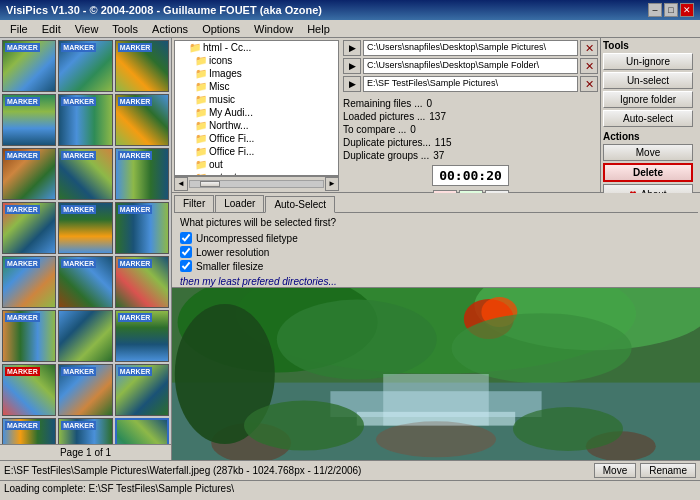  What do you see at coordinates (436, 266) in the screenshot?
I see `checkbox-row-3: Smaller filesize` at bounding box center [436, 266].